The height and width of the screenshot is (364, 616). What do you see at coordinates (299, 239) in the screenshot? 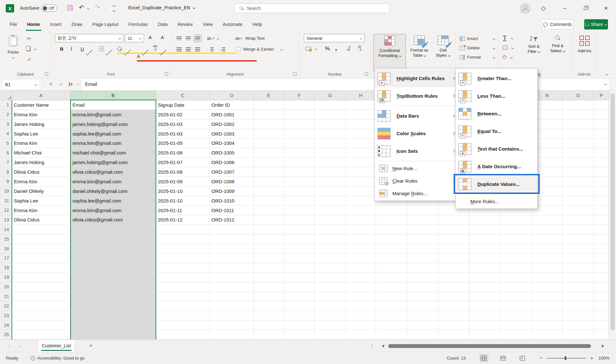
I see `cell-F15` at bounding box center [299, 239].